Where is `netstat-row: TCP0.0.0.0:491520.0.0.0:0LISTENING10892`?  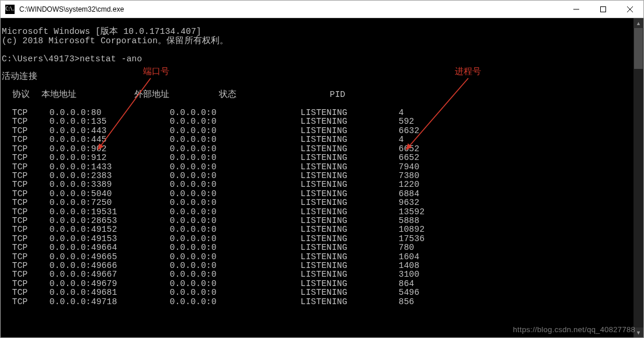 netstat-row: TCP0.0.0.0:491520.0.0.0:0LISTENING10892 is located at coordinates (318, 230).